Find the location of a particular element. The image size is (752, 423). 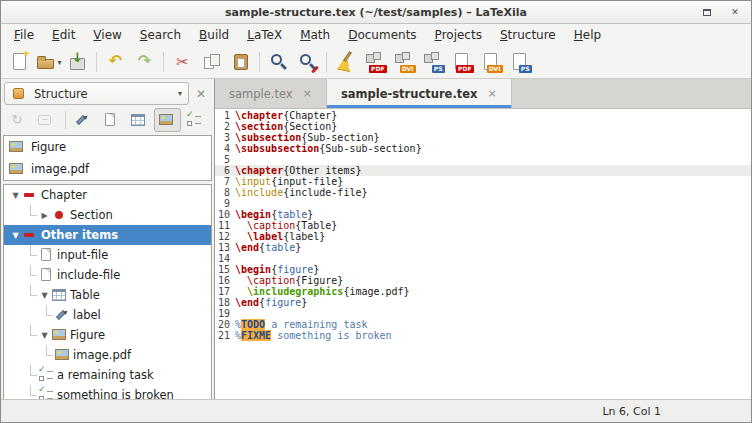

code-text: \chapter{Chapter} is located at coordinates (286, 116).